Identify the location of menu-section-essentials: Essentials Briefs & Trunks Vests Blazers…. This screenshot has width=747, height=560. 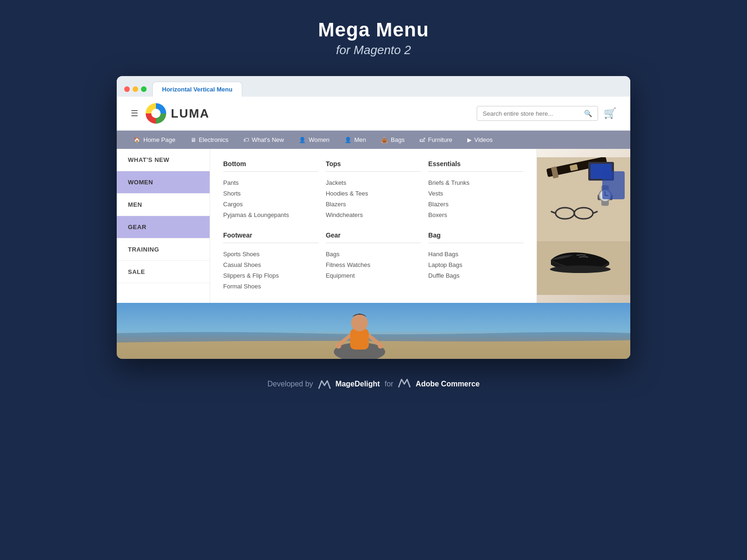
(476, 190).